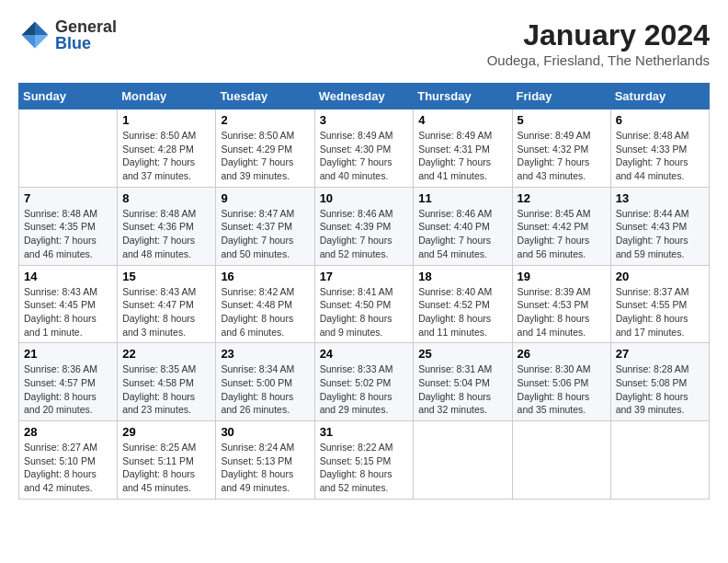 This screenshot has height=563, width=728. Describe the element at coordinates (660, 353) in the screenshot. I see `day-number: 27` at that location.